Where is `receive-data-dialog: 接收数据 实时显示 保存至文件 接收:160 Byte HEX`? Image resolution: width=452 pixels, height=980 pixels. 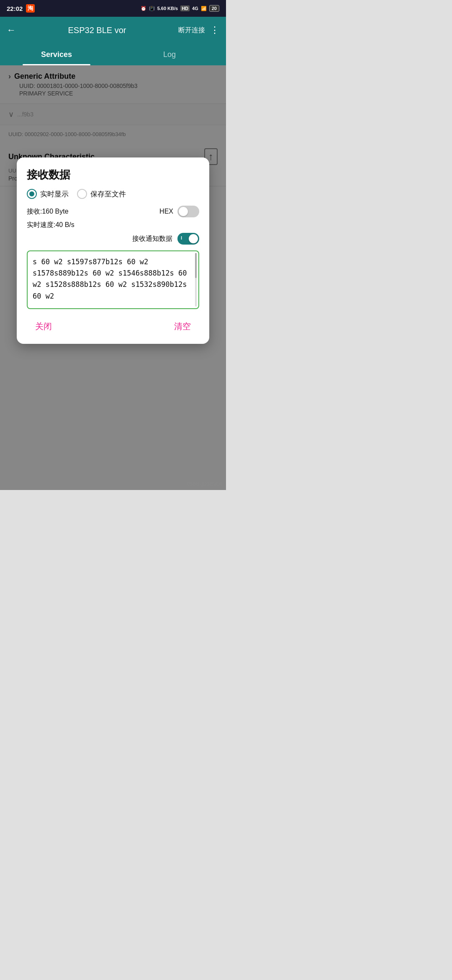 receive-data-dialog: 接收数据 实时显示 保存至文件 接收:160 Byte HEX is located at coordinates (113, 250).